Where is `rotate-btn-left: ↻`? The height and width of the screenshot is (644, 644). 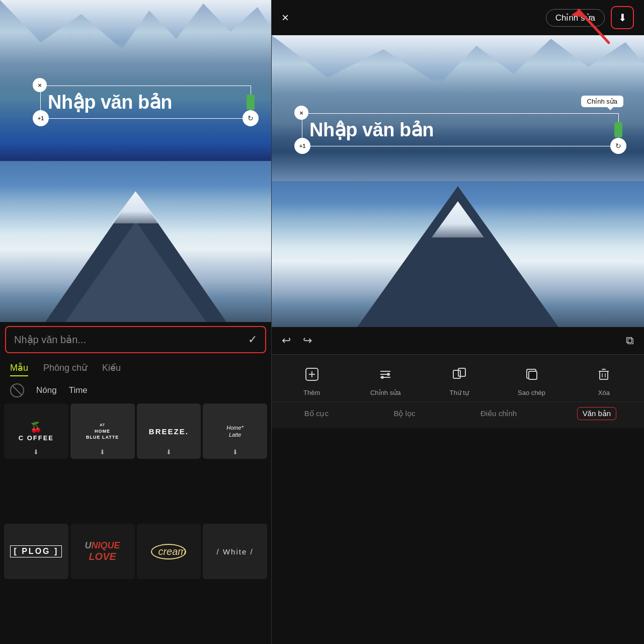
rotate-btn-left: ↻ is located at coordinates (251, 118).